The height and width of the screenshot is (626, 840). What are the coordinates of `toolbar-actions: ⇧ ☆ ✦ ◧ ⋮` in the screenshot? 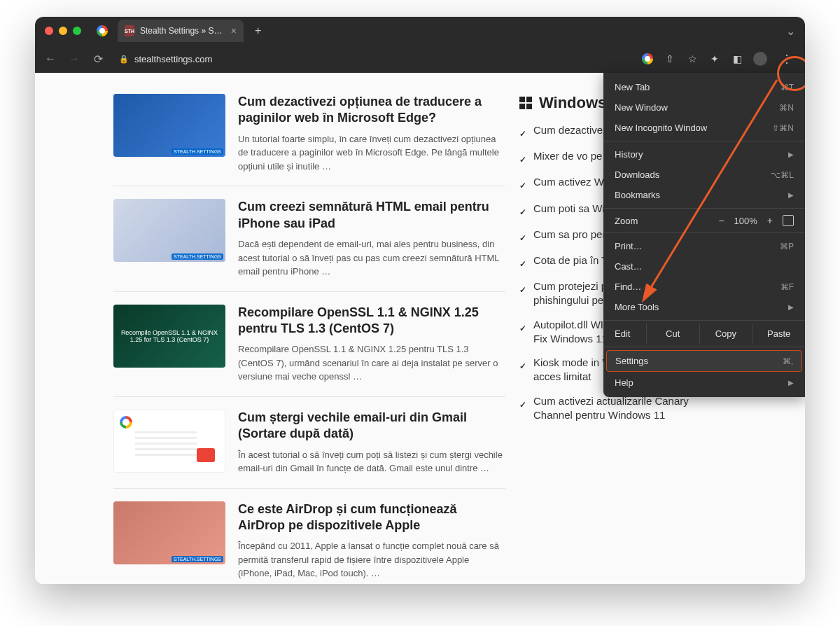 It's located at (719, 59).